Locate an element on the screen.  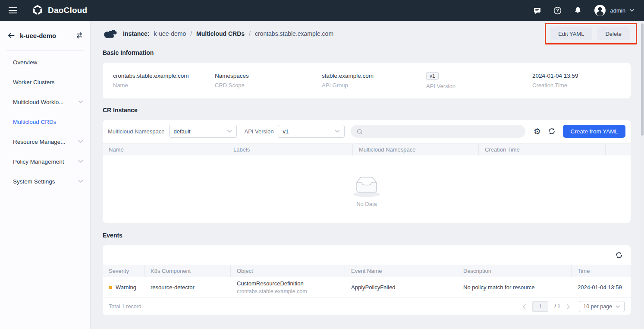
pagination: Total 1 record / 1 10 per page is located at coordinates (367, 307).